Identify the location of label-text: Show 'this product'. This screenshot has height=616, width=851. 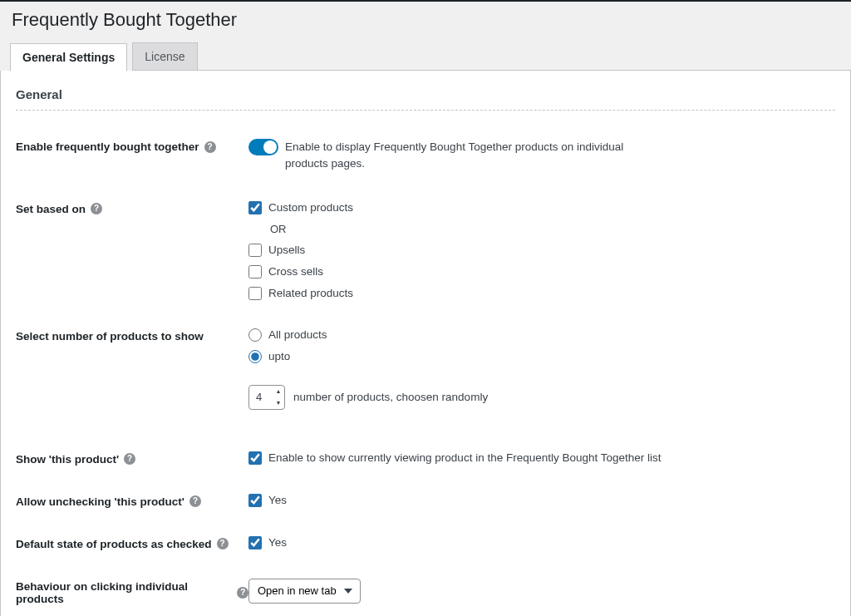
(67, 459).